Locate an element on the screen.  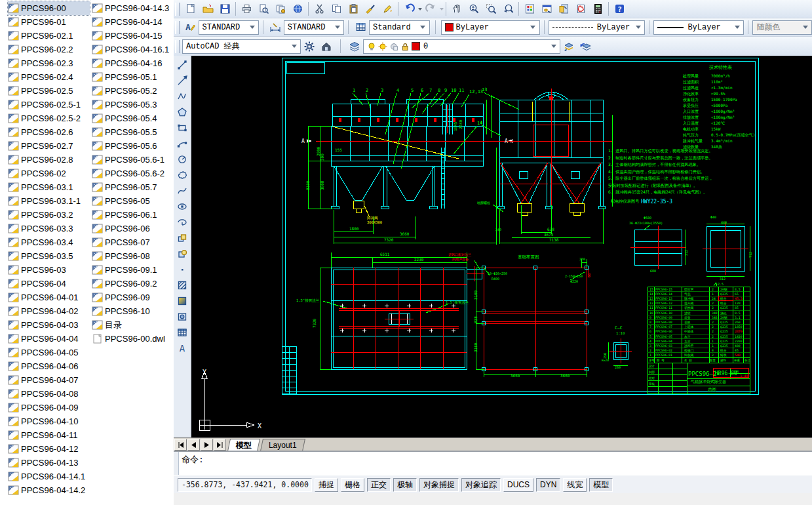
workspace-select: AutoCAD 经典 is located at coordinates (241, 47).